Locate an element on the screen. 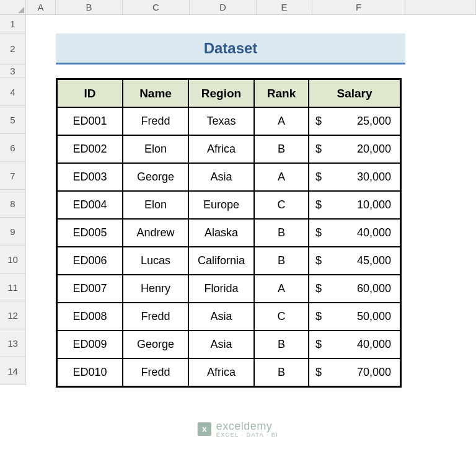 Image resolution: width=476 pixels, height=449 pixels. select-all-triangle is located at coordinates (13, 7).